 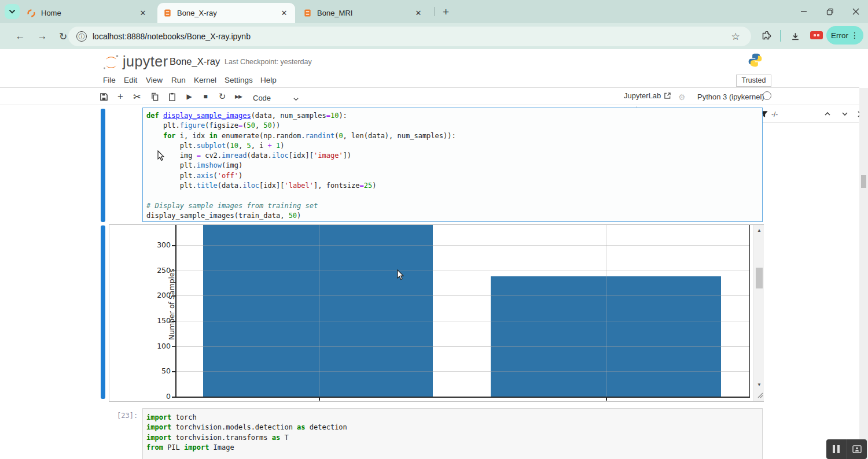 What do you see at coordinates (759, 385) in the screenshot?
I see `scroll-down-icon: ▼` at bounding box center [759, 385].